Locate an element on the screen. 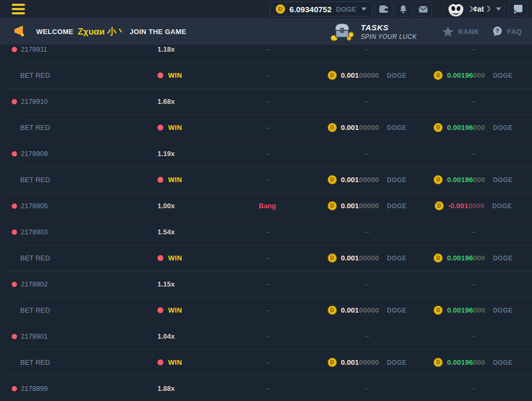  megaphone-icon is located at coordinates (20, 31).